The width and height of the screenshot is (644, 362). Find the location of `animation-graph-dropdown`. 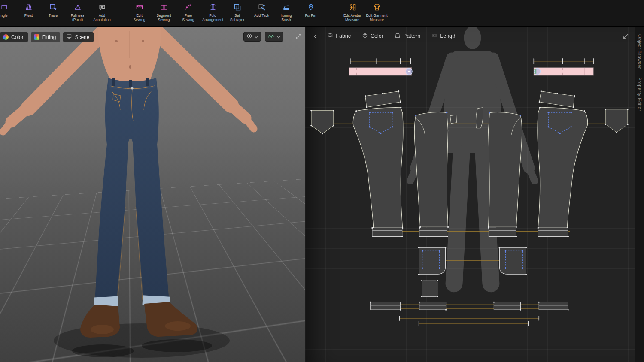

animation-graph-dropdown is located at coordinates (274, 37).